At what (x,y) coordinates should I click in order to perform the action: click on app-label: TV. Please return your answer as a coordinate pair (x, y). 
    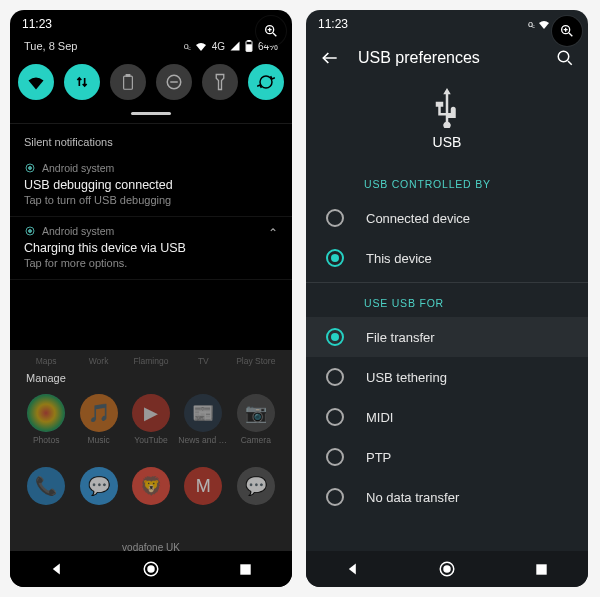
    Looking at the image, I should click on (203, 361).